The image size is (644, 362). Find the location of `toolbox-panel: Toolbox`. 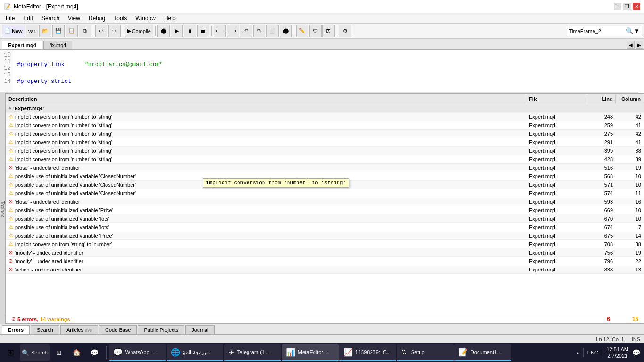

toolbox-panel: Toolbox is located at coordinates (3, 209).